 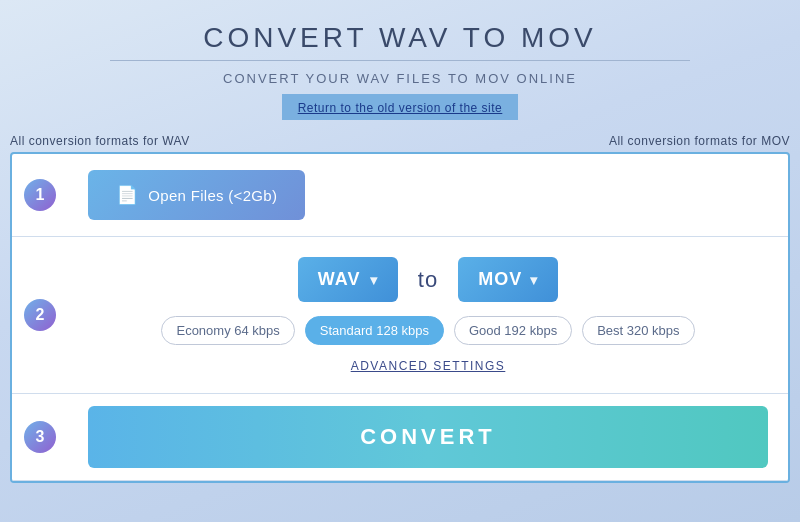 I want to click on left-format-tab: All conversion formats for WAV, so click(x=100, y=141).